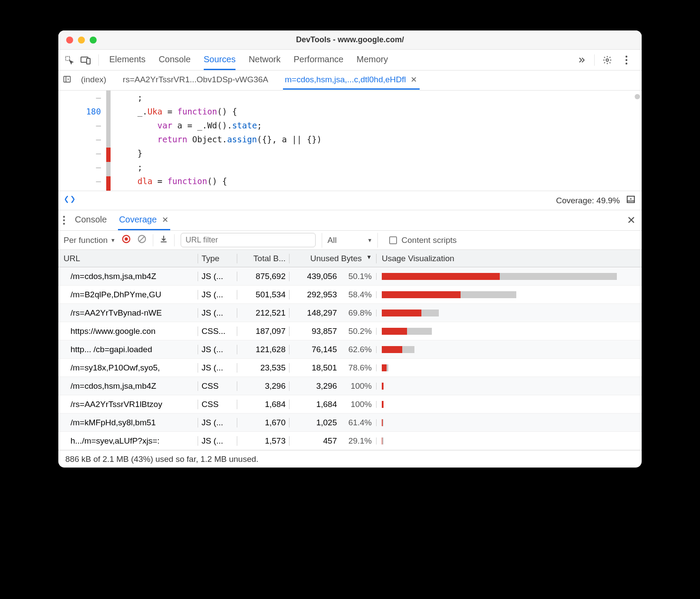 The image size is (700, 599). Describe the element at coordinates (69, 60) in the screenshot. I see `inspect-icon` at that location.